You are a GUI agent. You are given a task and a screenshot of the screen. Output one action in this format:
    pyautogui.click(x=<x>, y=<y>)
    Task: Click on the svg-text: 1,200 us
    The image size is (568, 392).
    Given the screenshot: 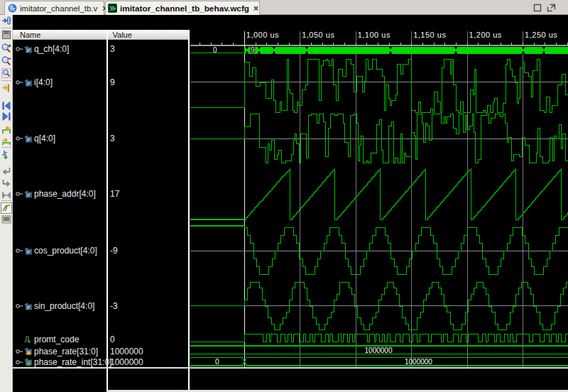 What is the action you would take?
    pyautogui.click(x=486, y=35)
    